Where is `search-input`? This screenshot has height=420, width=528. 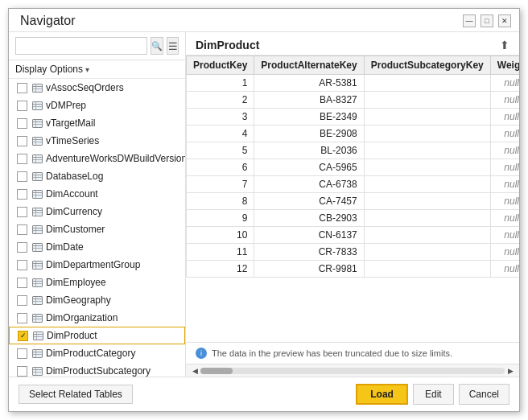 search-input is located at coordinates (81, 46).